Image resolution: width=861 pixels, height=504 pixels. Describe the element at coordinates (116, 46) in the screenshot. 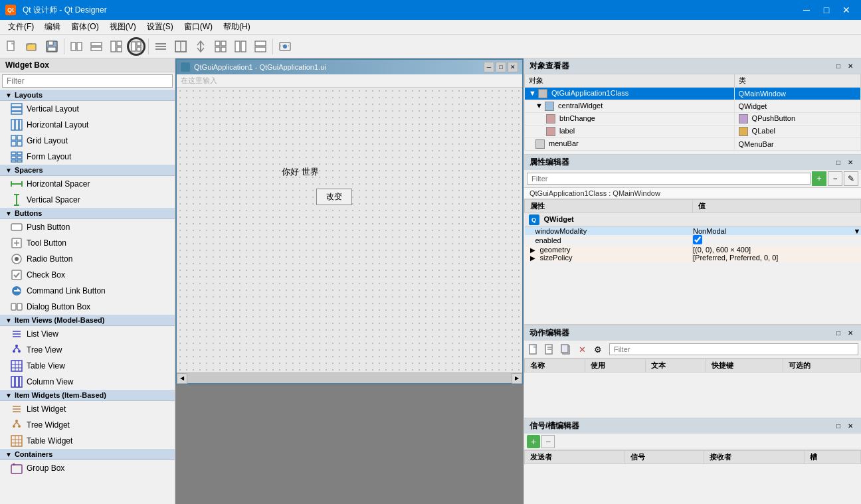

I see `toolbar-btn6` at that location.